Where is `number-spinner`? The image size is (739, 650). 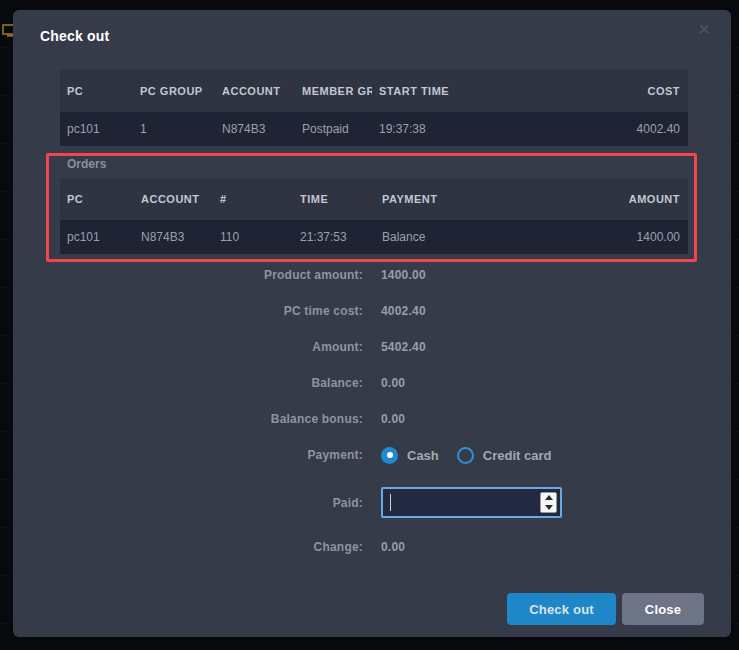 number-spinner is located at coordinates (548, 502).